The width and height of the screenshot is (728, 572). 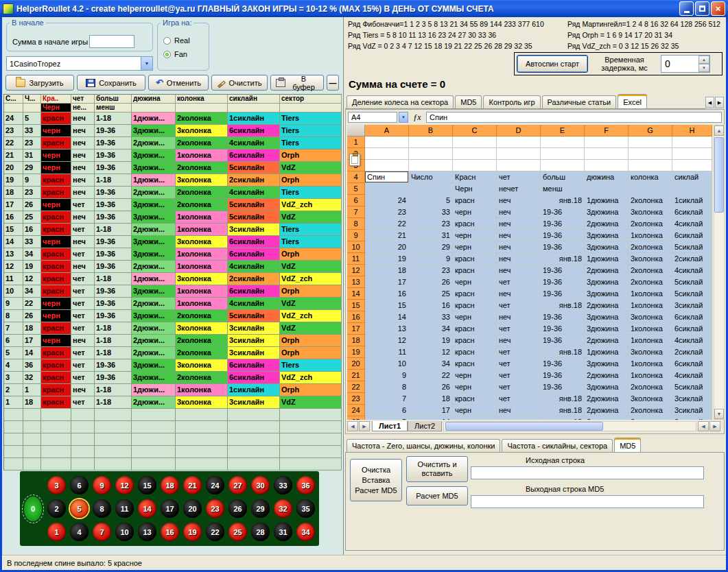 What do you see at coordinates (417, 118) in the screenshot?
I see `fx-icon: ƒx` at bounding box center [417, 118].